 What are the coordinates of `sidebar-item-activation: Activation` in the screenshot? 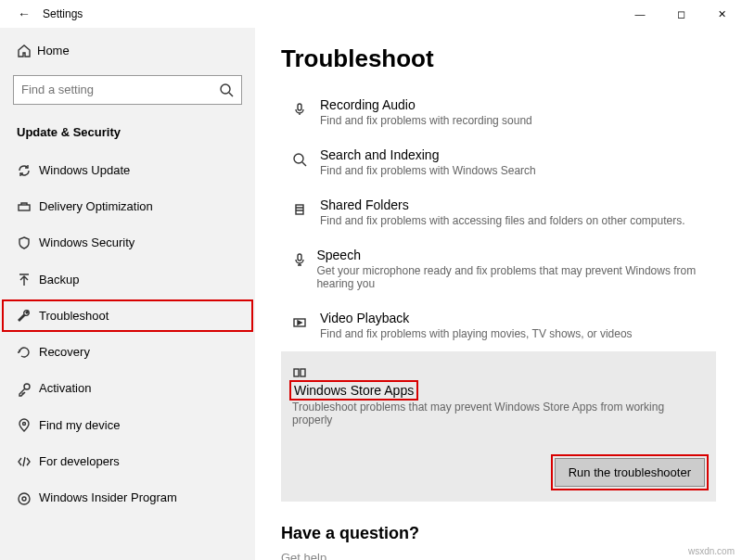 It's located at (128, 388).